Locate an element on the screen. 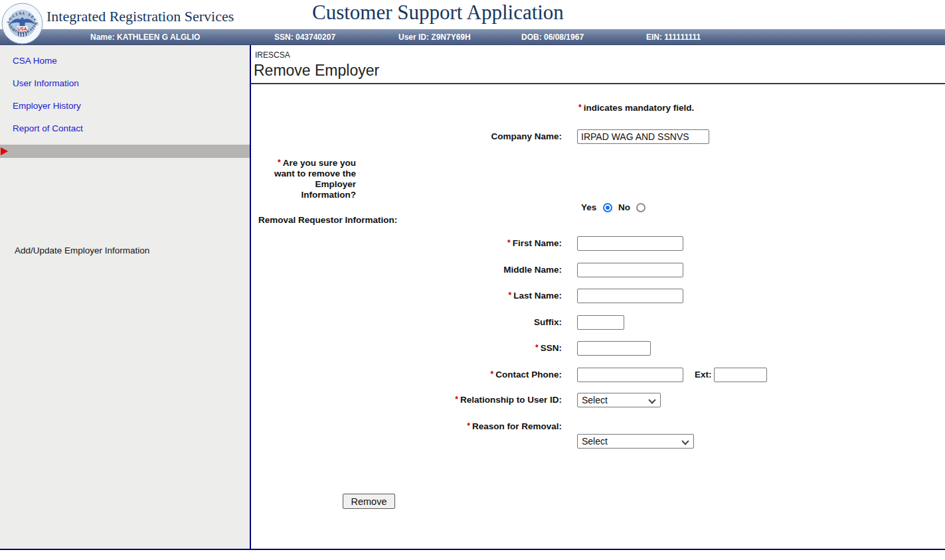 The height and width of the screenshot is (560, 945). first-name-label: First Name: is located at coordinates (462, 243).